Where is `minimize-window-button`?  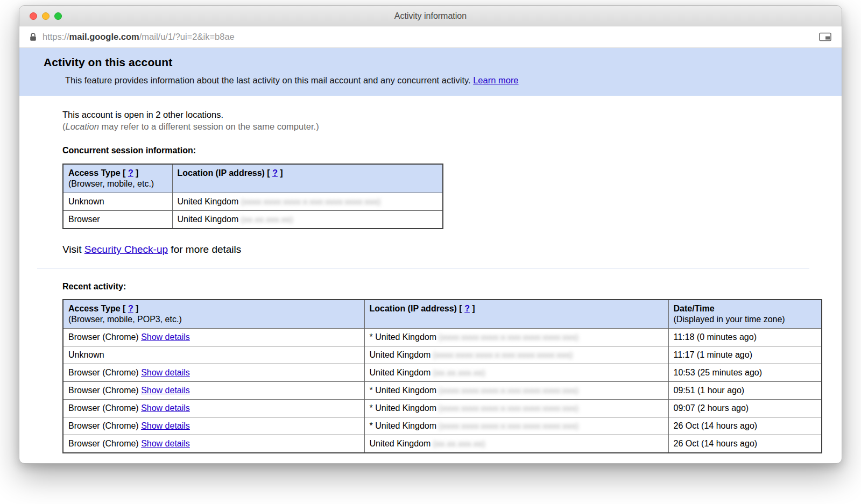 minimize-window-button is located at coordinates (46, 16).